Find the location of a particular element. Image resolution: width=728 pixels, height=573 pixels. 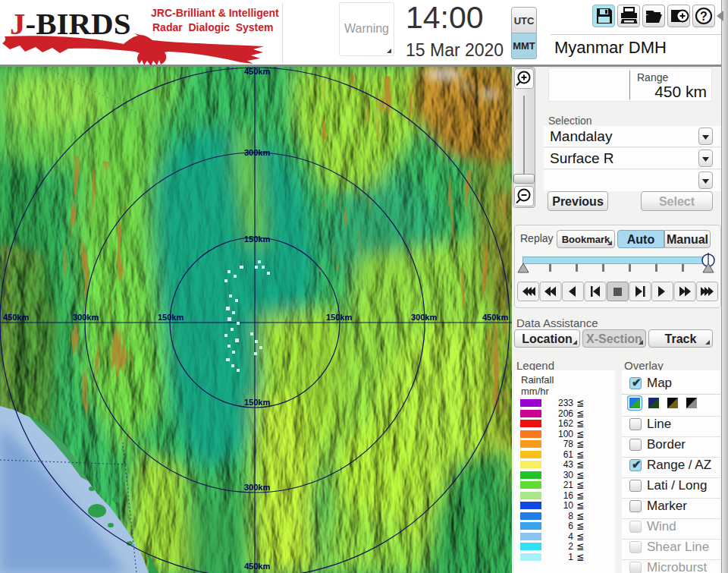

svg-text: 100 is located at coordinates (566, 434).